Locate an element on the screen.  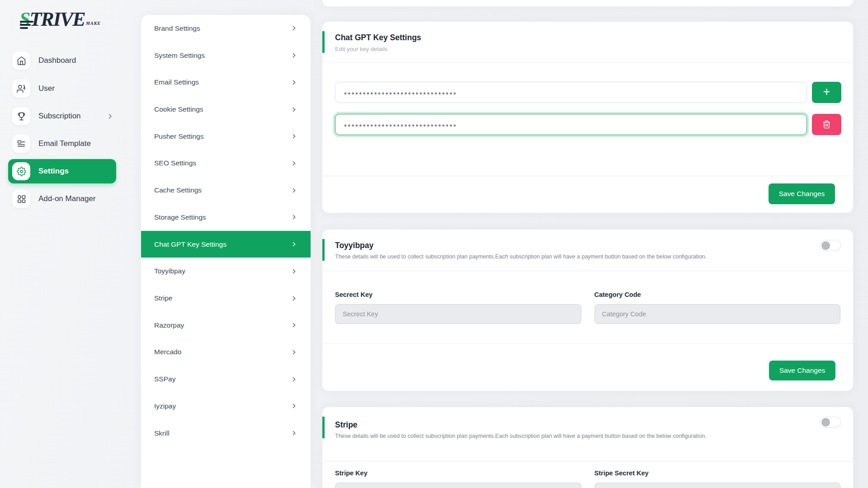
api-key-row is located at coordinates (588, 125).